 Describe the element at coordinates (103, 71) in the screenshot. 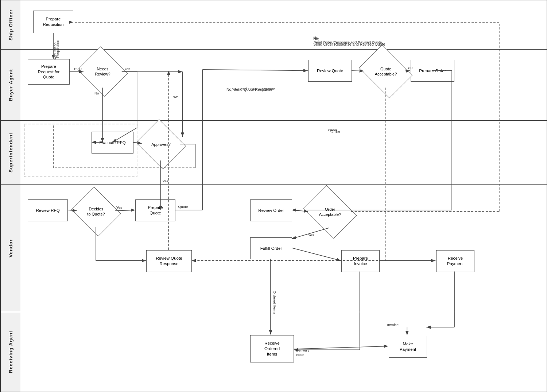

I see `needs-review-diamond: NeedsReview?` at that location.